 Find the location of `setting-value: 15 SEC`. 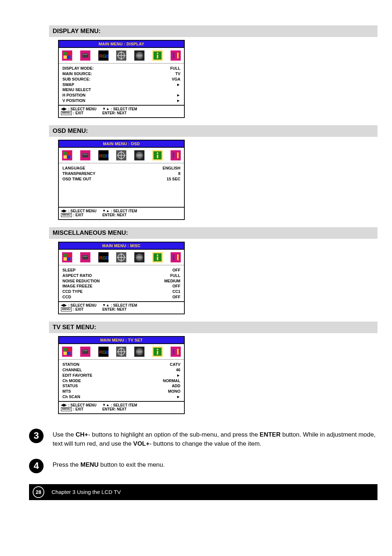

setting-value: 15 SEC is located at coordinates (166, 179).